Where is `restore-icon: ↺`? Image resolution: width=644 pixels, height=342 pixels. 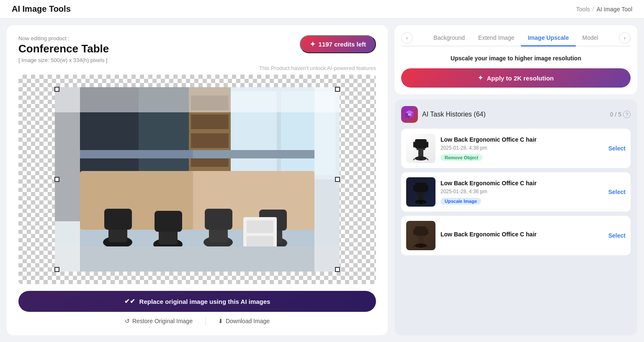 restore-icon: ↺ is located at coordinates (127, 321).